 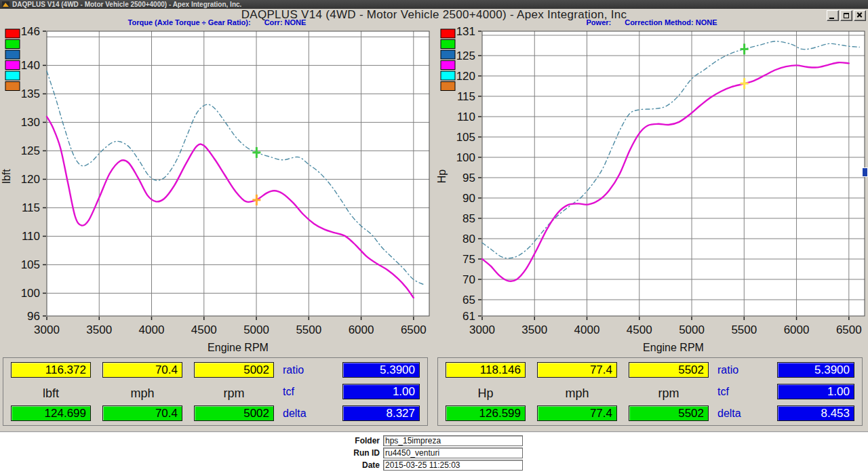 What do you see at coordinates (31, 65) in the screenshot?
I see `svg-text: 140` at bounding box center [31, 65].